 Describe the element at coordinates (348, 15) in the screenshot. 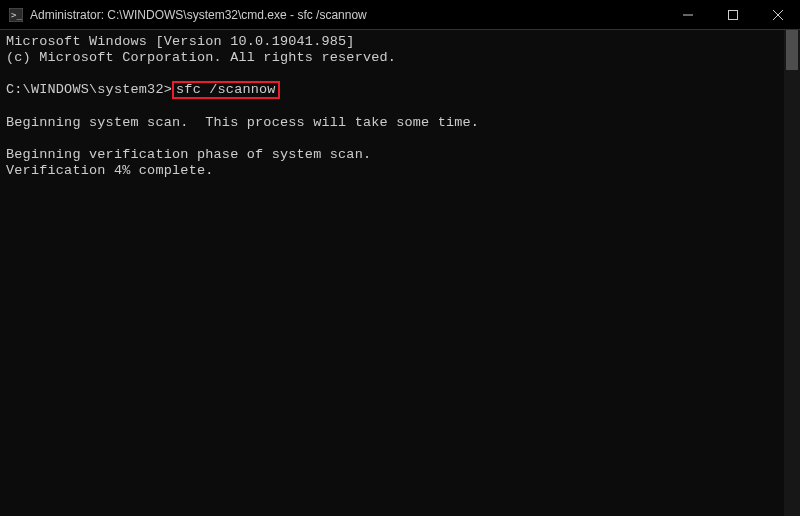

I see `window-title: Administrator: C:\WINDOWS\system32\cmd.e…` at that location.